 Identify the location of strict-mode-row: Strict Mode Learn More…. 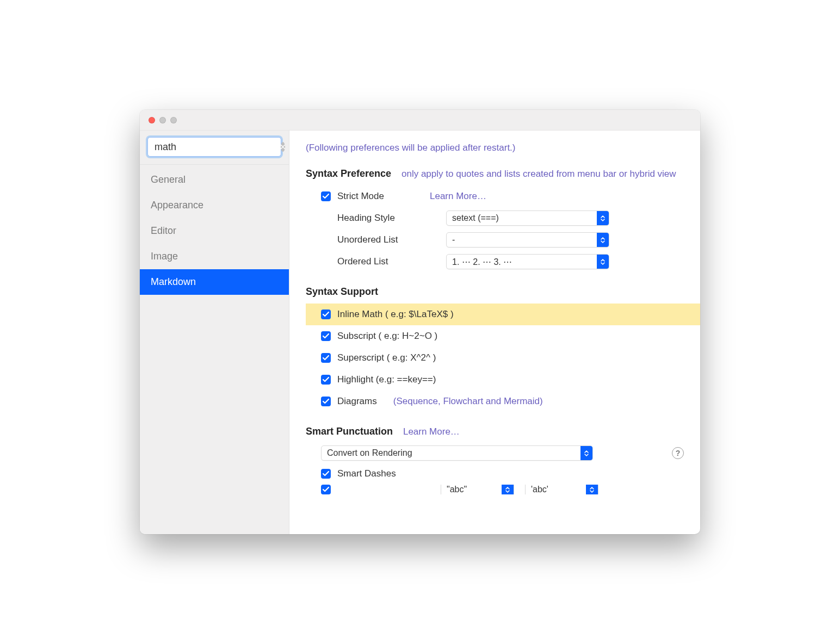
(503, 196).